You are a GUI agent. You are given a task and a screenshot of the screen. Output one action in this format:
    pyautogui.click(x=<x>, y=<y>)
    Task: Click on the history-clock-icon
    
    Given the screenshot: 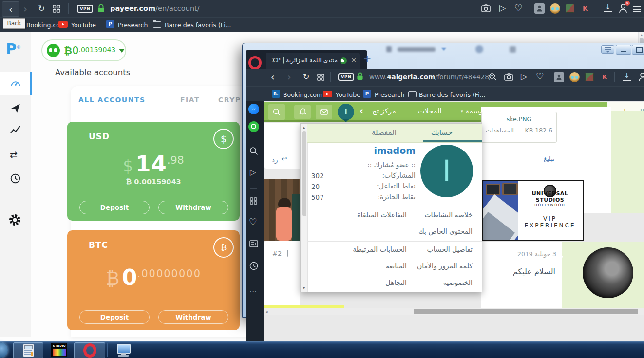 What is the action you would take?
    pyautogui.click(x=16, y=178)
    